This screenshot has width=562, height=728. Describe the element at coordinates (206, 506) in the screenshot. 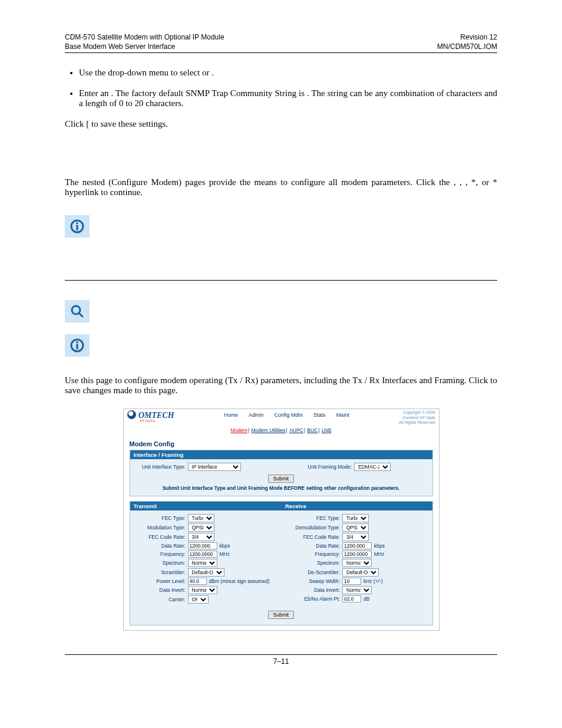

I see `tx-header: Transmit` at that location.